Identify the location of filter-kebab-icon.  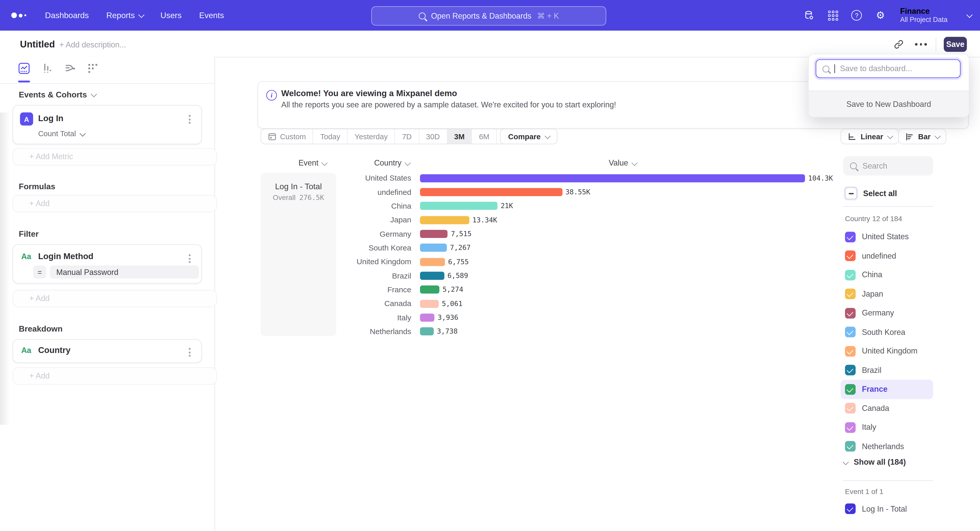
(189, 258).